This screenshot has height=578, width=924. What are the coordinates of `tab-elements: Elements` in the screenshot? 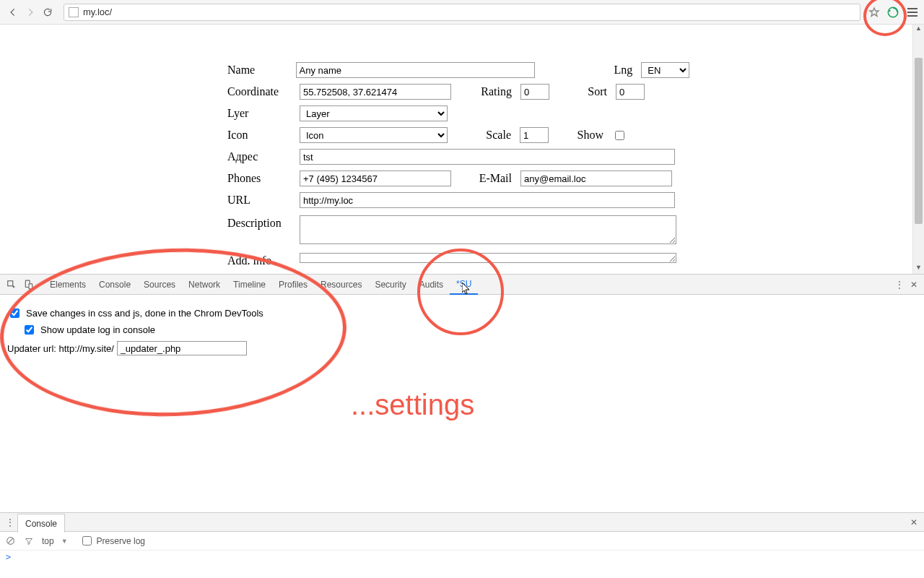 It's located at (68, 285).